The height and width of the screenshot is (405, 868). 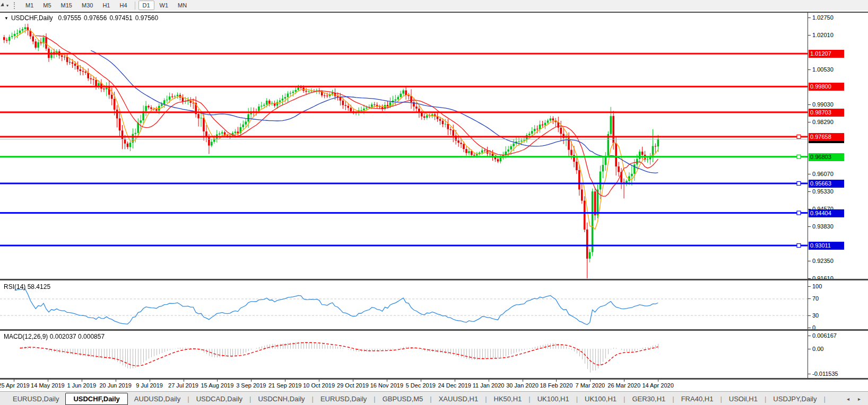 I want to click on chart-tab-xauusd-h1: XAUUSD,H1, so click(x=458, y=399).